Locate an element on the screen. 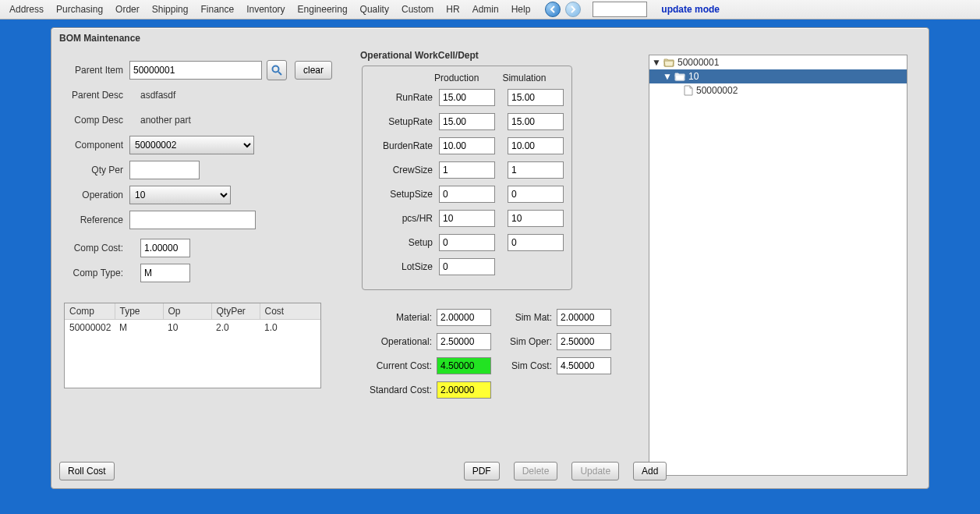 Image resolution: width=980 pixels, height=514 pixels. file-icon is located at coordinates (688, 90).